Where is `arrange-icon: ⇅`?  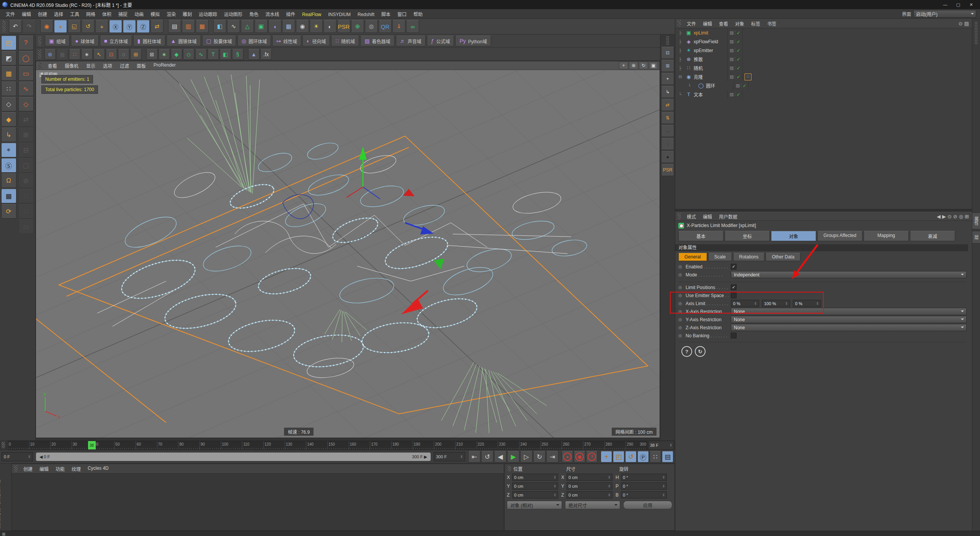 arrange-icon: ⇅ is located at coordinates (668, 118).